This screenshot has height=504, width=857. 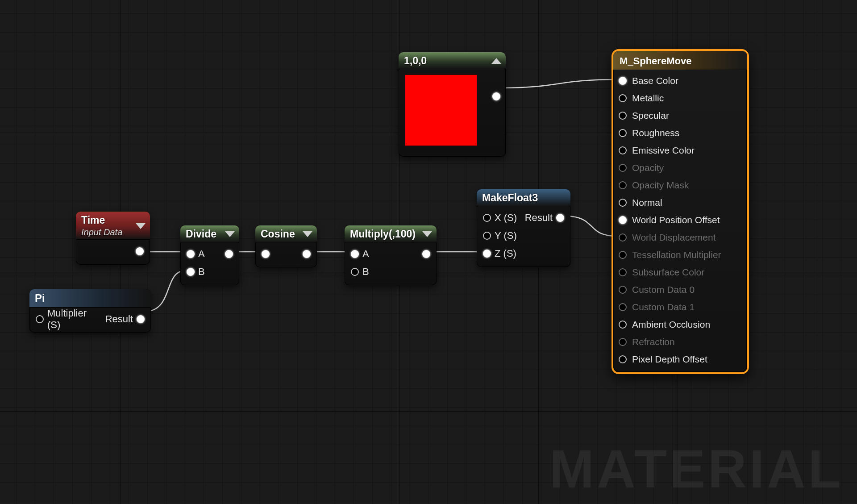 I want to click on material-input-row: Specular, so click(x=680, y=115).